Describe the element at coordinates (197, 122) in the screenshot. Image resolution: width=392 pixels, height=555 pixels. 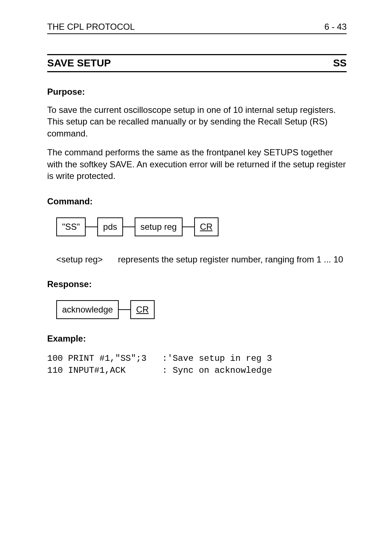
I see `purpose-paragraph-1: To save the current oscilloscope setup i…` at that location.